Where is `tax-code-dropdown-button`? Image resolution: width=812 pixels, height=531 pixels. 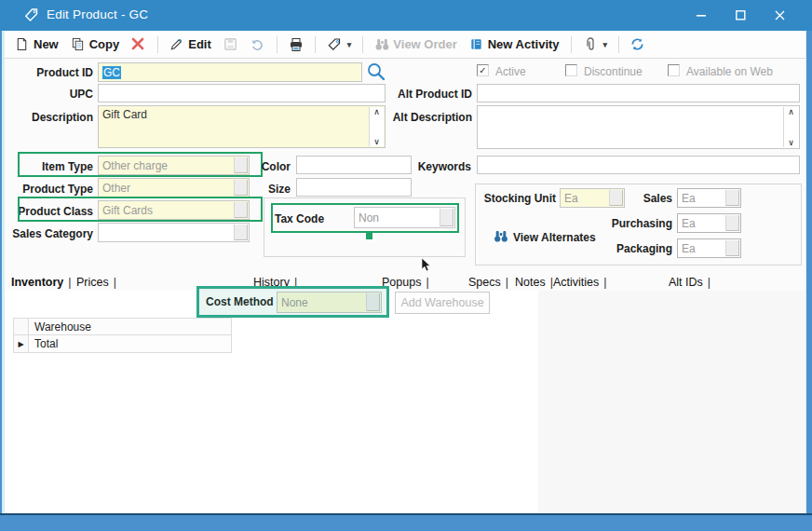 tax-code-dropdown-button is located at coordinates (447, 218).